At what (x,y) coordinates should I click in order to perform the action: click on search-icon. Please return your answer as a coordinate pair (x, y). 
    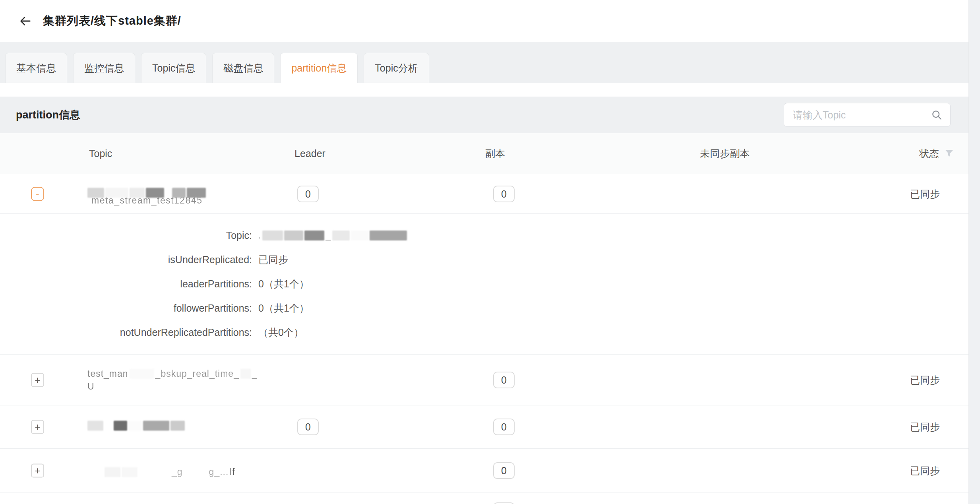
    Looking at the image, I should click on (937, 116).